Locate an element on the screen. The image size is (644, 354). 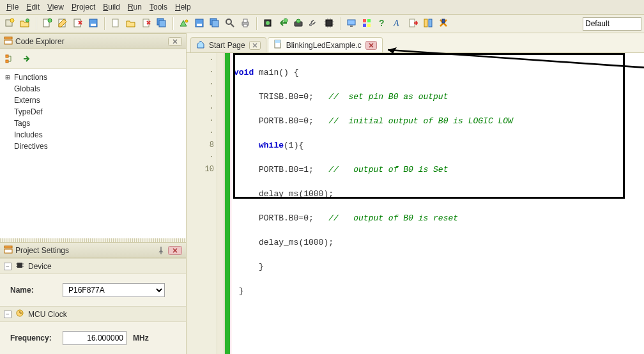
tree-item-externs: Externs is located at coordinates (93, 100).